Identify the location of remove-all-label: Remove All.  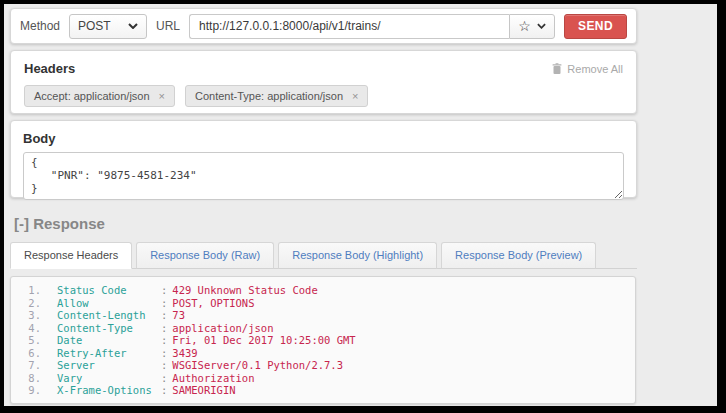
(595, 69).